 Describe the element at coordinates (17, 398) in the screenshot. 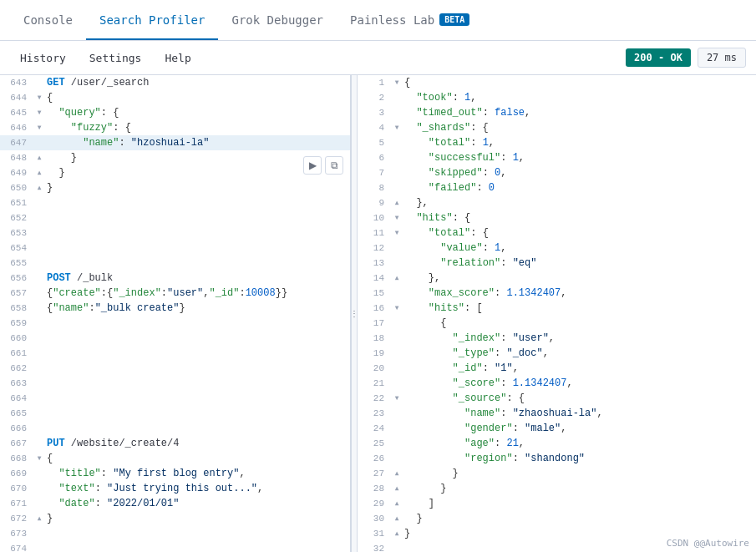

I see `line-number: 664` at that location.